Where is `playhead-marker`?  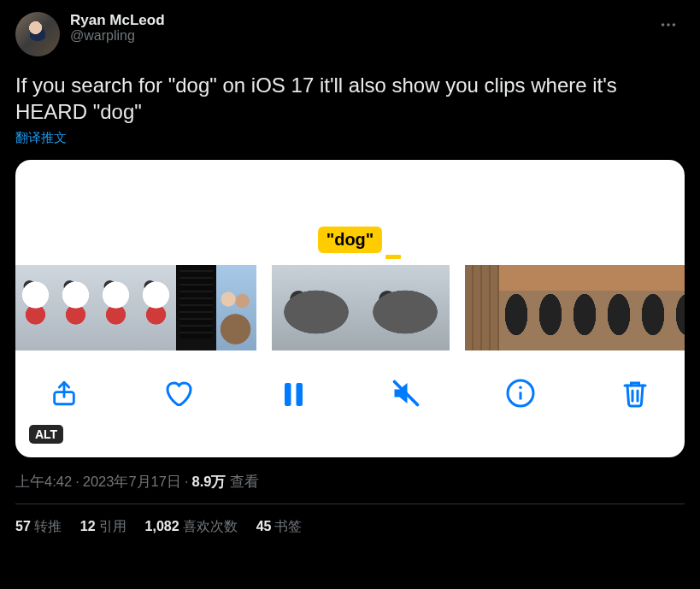 playhead-marker is located at coordinates (393, 256).